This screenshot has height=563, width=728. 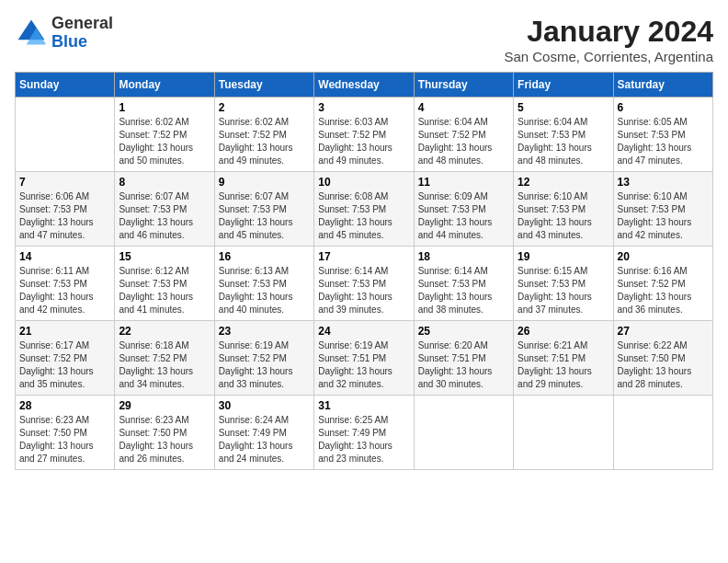 I want to click on day-number: 6, so click(x=664, y=108).